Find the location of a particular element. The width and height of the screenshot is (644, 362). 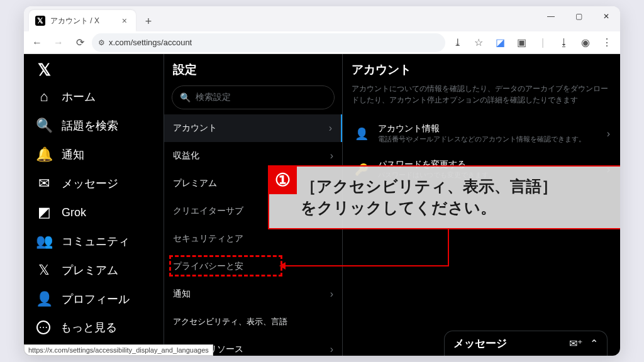

menu-icon: ⋮ is located at coordinates (607, 43).